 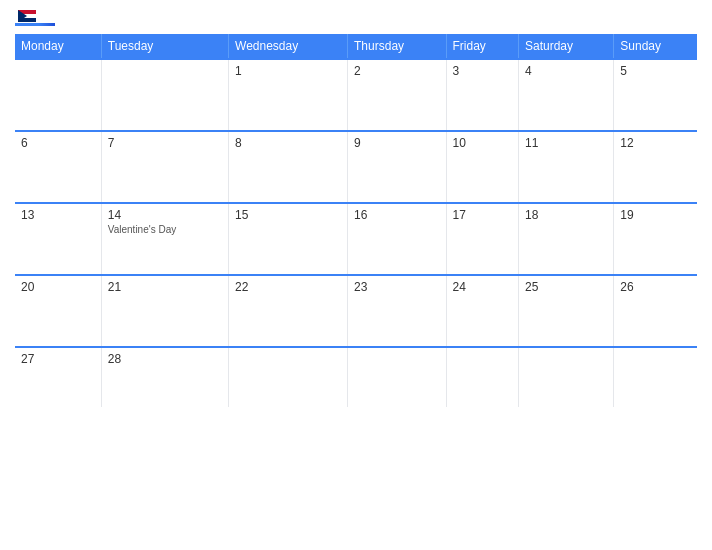 I want to click on day-number: 4, so click(x=566, y=71).